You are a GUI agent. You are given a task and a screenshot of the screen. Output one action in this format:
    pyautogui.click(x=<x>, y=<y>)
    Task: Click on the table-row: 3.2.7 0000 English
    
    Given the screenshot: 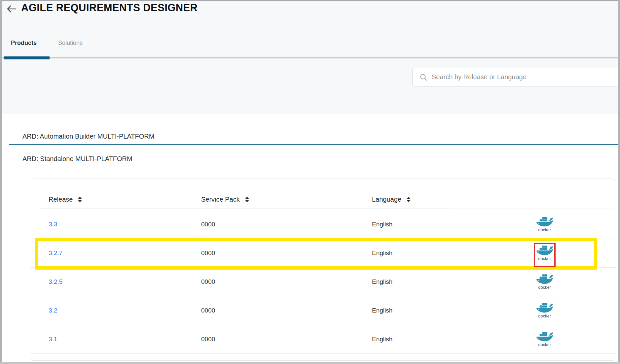 What is the action you would take?
    pyautogui.click(x=323, y=253)
    